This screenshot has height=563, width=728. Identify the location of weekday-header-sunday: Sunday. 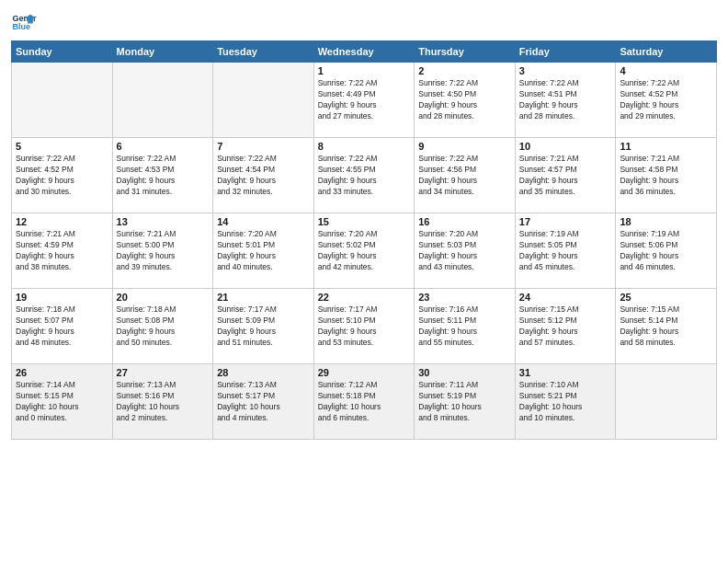
(63, 52).